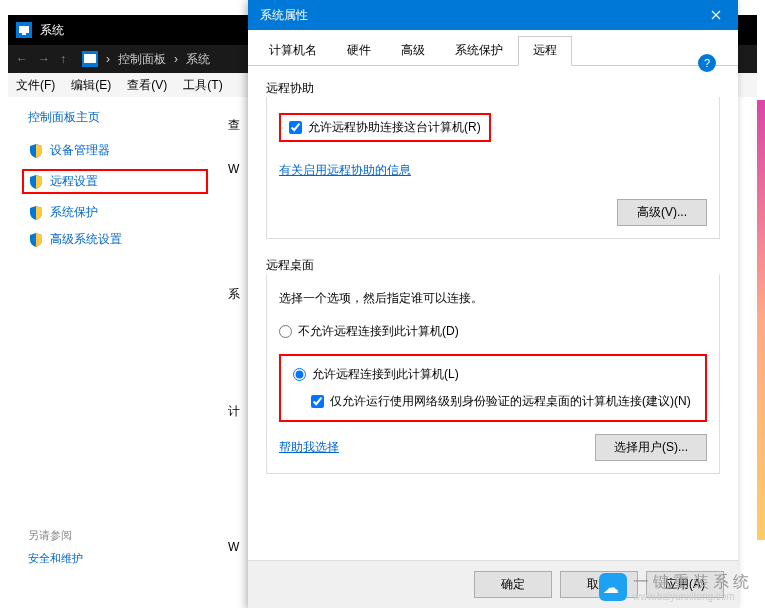 The image size is (765, 608). What do you see at coordinates (74, 182) in the screenshot?
I see `sidebar-item-label: 远程设置` at bounding box center [74, 182].